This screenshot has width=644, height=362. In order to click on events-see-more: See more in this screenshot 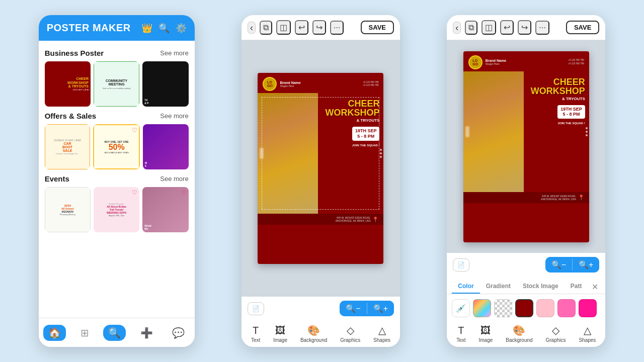, I will do `click(174, 179)`.